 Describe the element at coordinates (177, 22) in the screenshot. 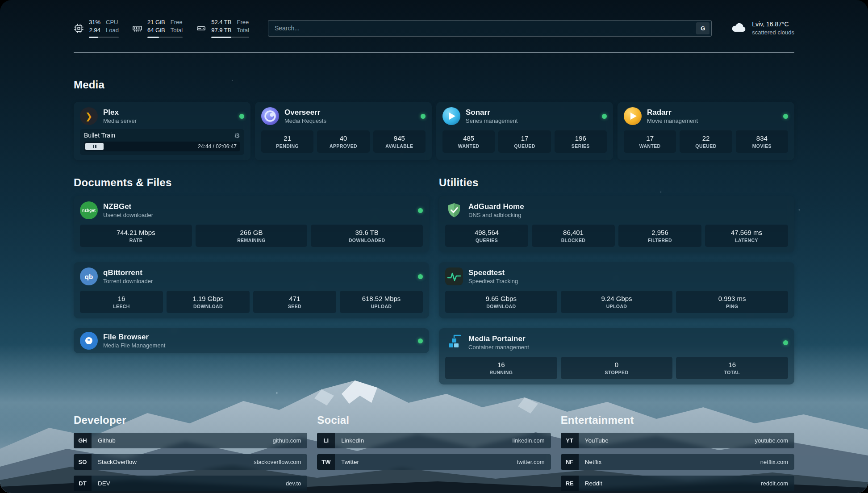

I see `ram-free-label: Free` at that location.